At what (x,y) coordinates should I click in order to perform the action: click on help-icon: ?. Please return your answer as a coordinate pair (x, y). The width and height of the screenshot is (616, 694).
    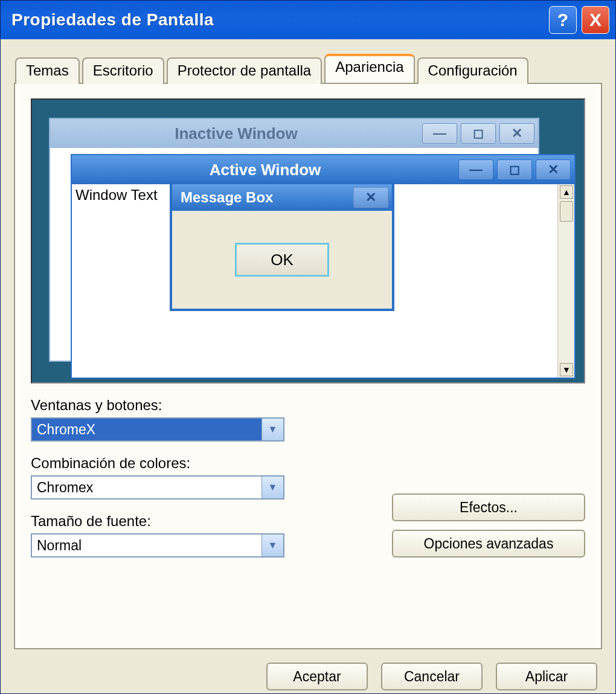
    Looking at the image, I should click on (563, 20).